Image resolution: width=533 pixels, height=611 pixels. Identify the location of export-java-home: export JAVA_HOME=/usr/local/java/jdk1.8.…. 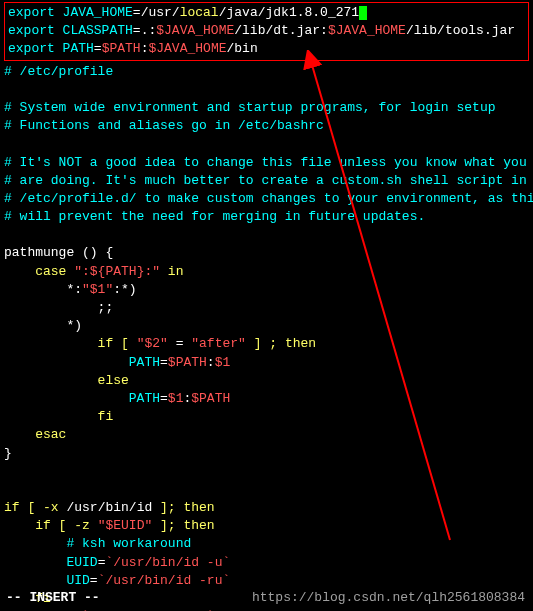
(266, 13).